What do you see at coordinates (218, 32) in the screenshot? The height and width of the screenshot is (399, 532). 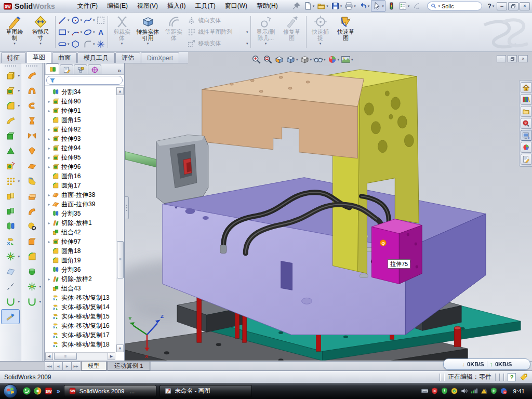 I see `linear-sketch-pattern-button: 线性草图阵列▾` at bounding box center [218, 32].